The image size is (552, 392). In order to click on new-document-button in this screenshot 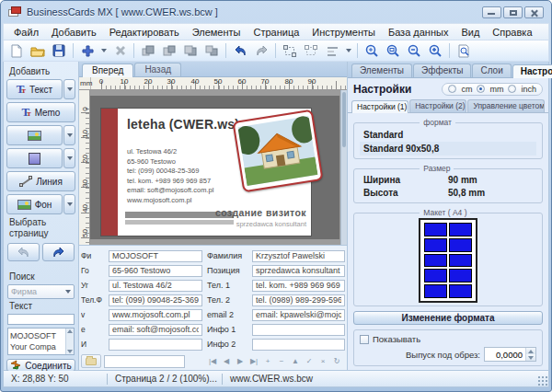, I will do `click(17, 51)`.